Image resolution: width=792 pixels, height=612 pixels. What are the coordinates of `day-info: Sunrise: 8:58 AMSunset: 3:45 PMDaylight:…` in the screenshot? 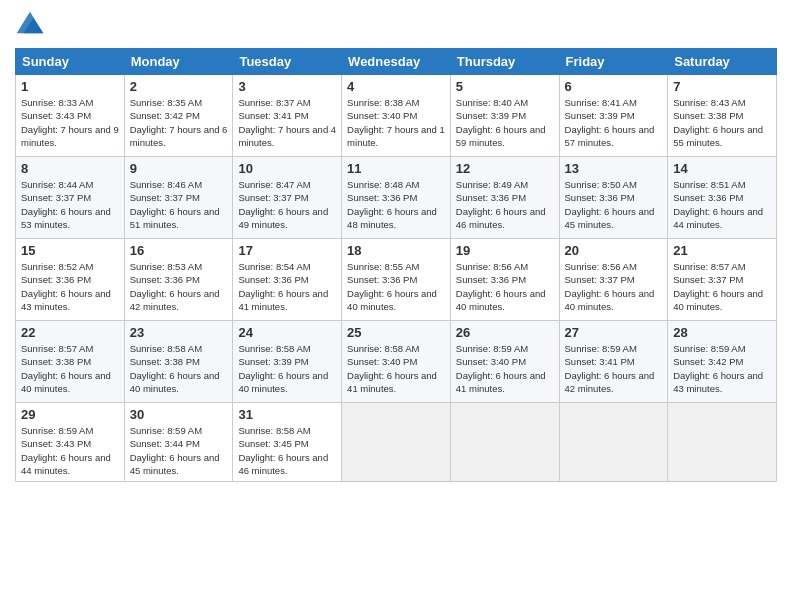 It's located at (287, 450).